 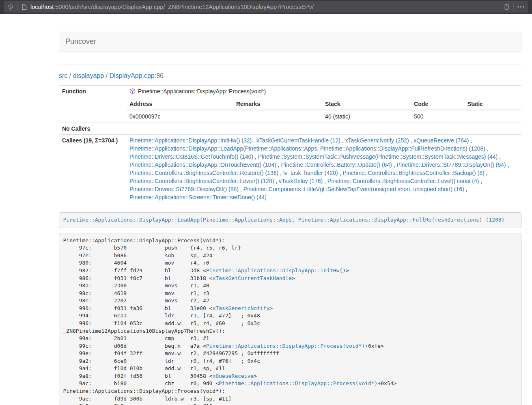 I want to click on table-cell: 0x0000097c, so click(x=179, y=116).